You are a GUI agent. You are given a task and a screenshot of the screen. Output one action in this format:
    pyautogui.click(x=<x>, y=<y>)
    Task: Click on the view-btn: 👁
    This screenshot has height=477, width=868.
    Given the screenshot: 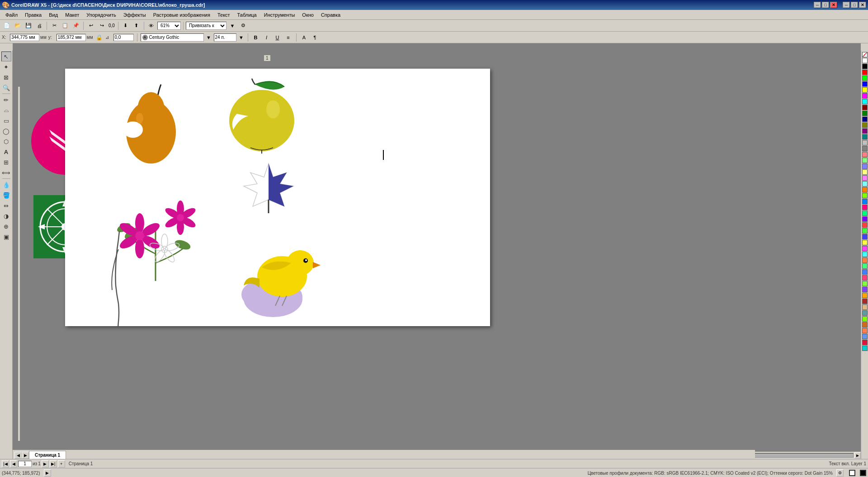 What is the action you would take?
    pyautogui.click(x=151, y=26)
    